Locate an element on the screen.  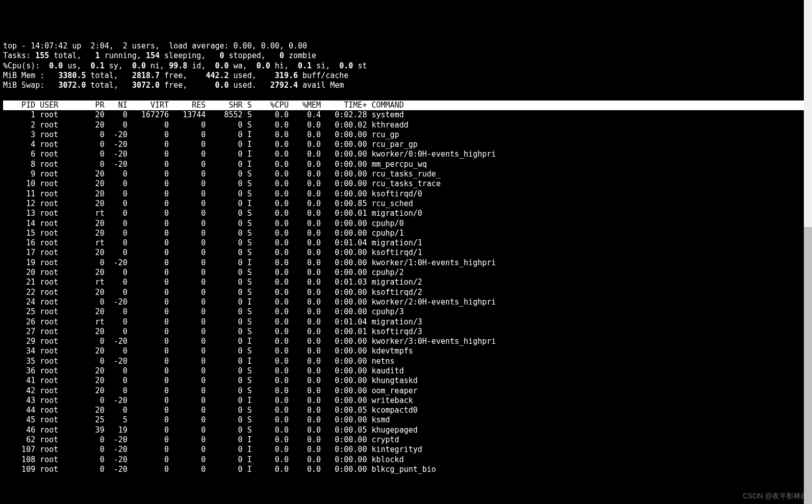
table-row: 20 root 20 0 0 0 0 S 0.0 0.0 0:00.00 cpu… is located at coordinates (406, 272).